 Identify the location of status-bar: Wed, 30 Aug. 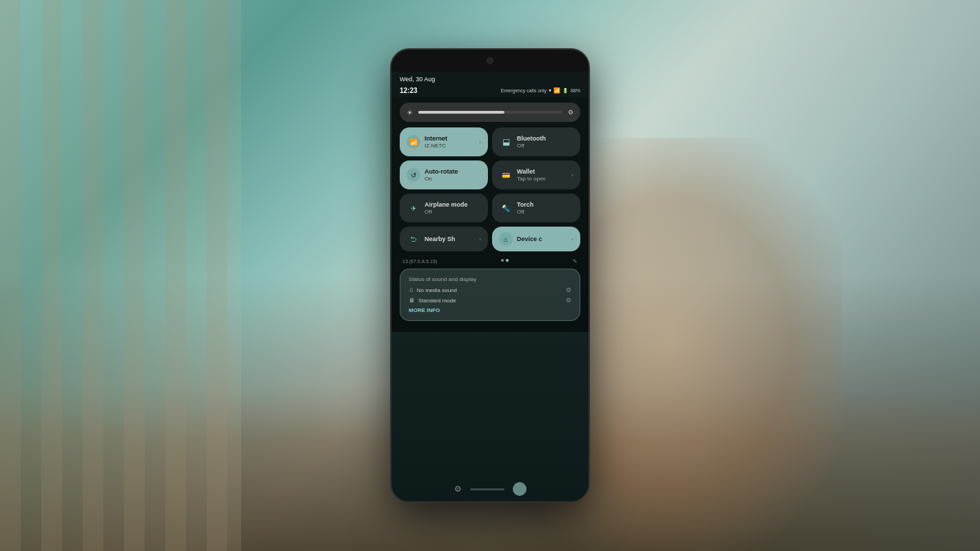
(490, 79).